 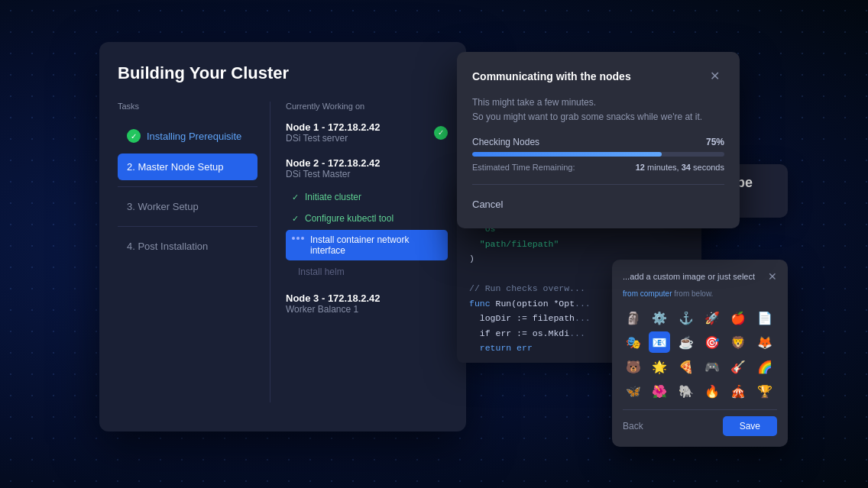 I want to click on tasks-label: Tasks, so click(x=188, y=106).